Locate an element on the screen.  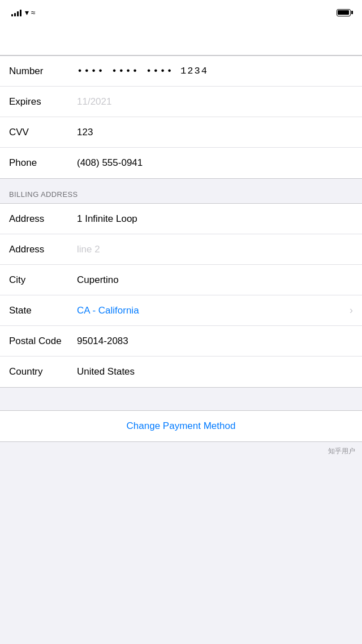
payment-row-3: Phone(408) 555-0941 is located at coordinates (181, 163).